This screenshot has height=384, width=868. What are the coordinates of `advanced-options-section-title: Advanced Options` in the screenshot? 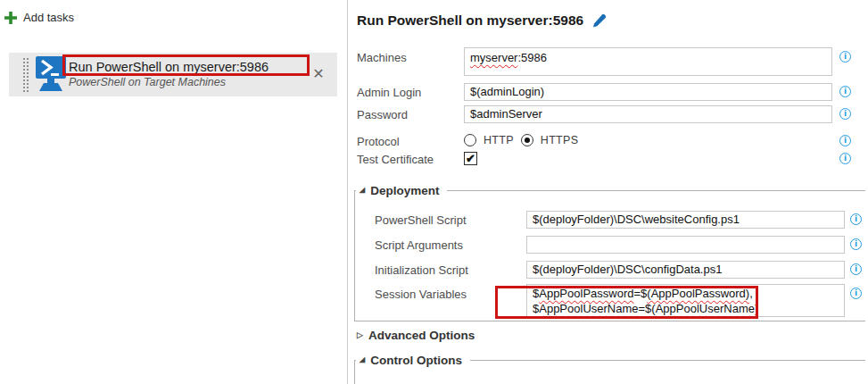 It's located at (421, 336).